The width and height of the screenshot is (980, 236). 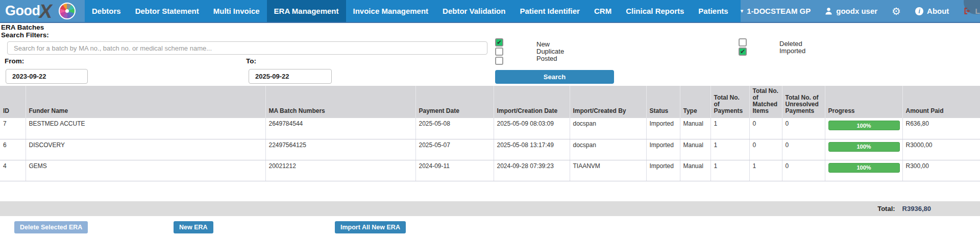 What do you see at coordinates (554, 77) in the screenshot?
I see `search-button: Search` at bounding box center [554, 77].